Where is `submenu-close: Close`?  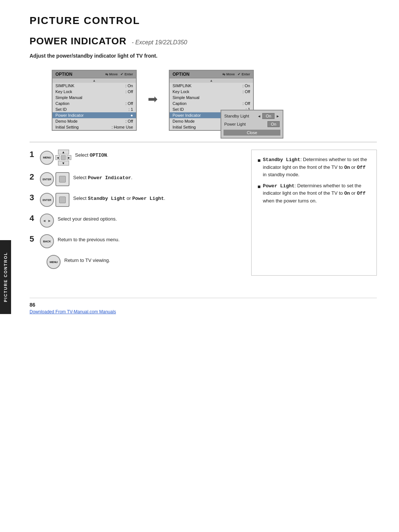
submenu-close: Close is located at coordinates (252, 133).